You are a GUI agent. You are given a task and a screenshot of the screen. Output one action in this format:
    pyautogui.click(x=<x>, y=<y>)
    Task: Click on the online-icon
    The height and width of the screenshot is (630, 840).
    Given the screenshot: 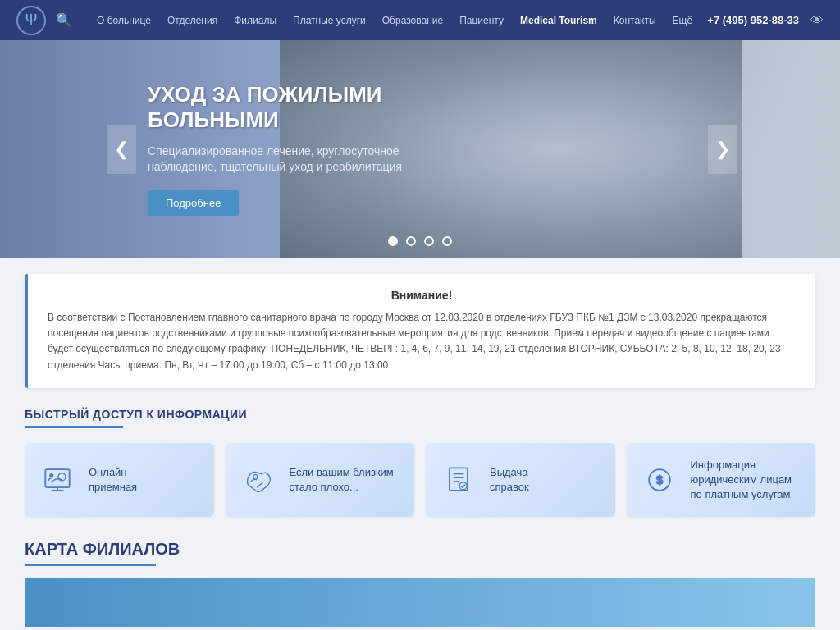 What is the action you would take?
    pyautogui.click(x=57, y=480)
    